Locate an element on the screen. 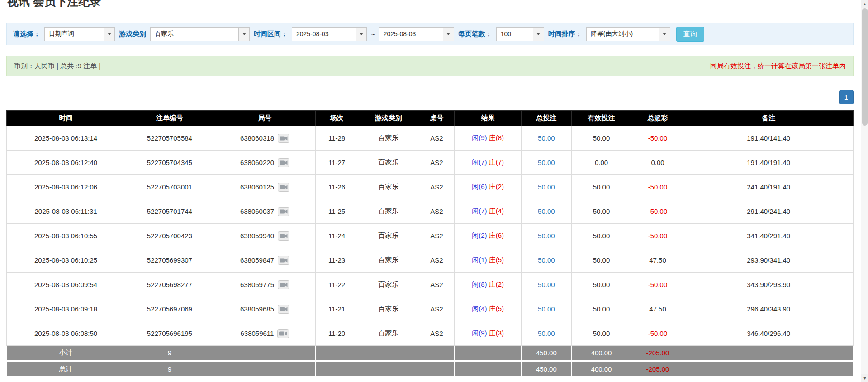 Image resolution: width=868 pixels, height=382 pixels. subtotal-count: 9 is located at coordinates (170, 354).